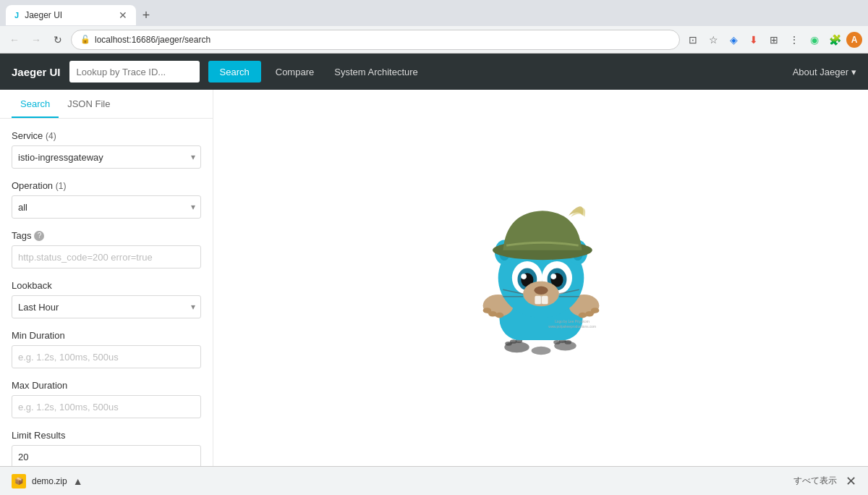 The height and width of the screenshot is (495, 868). I want to click on limit-results-input, so click(106, 456).